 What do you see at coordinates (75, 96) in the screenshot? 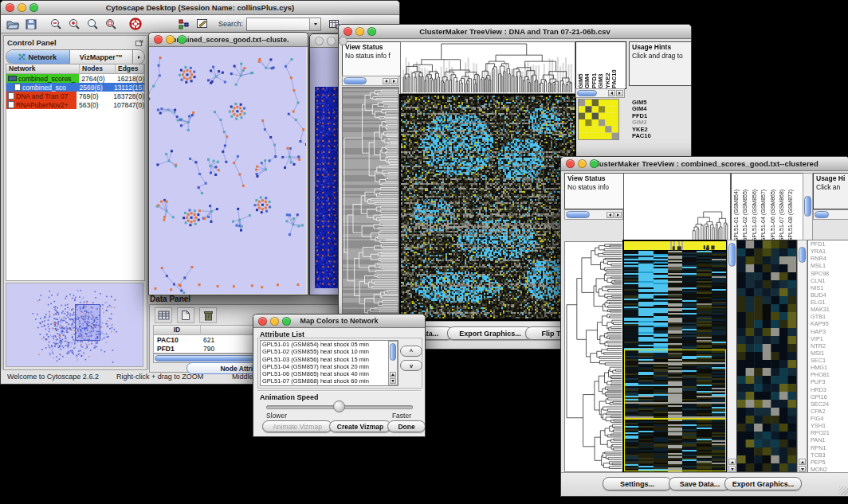
I see `network-list-item: DNA and Tran 07 769(0) 183728(0)` at bounding box center [75, 96].